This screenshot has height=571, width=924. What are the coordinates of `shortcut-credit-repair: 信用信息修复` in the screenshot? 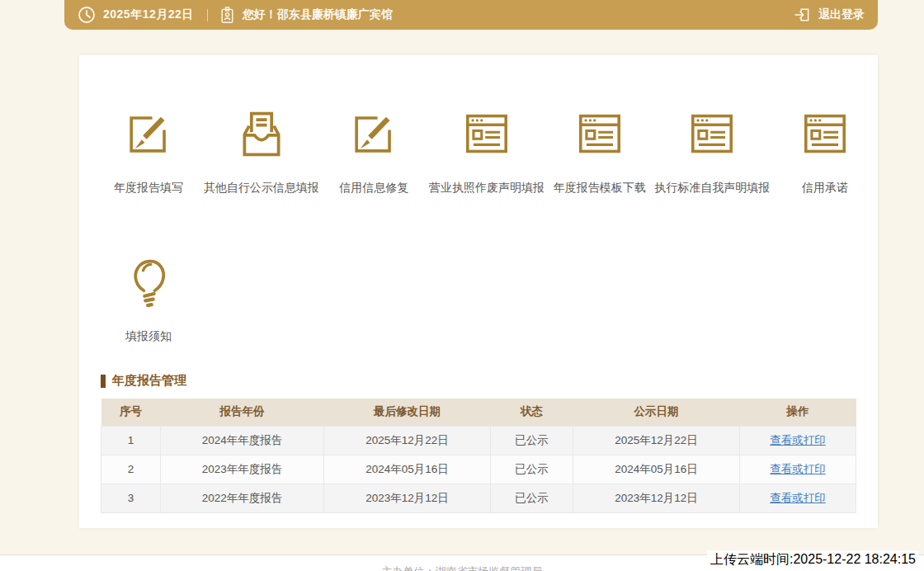 It's located at (374, 152).